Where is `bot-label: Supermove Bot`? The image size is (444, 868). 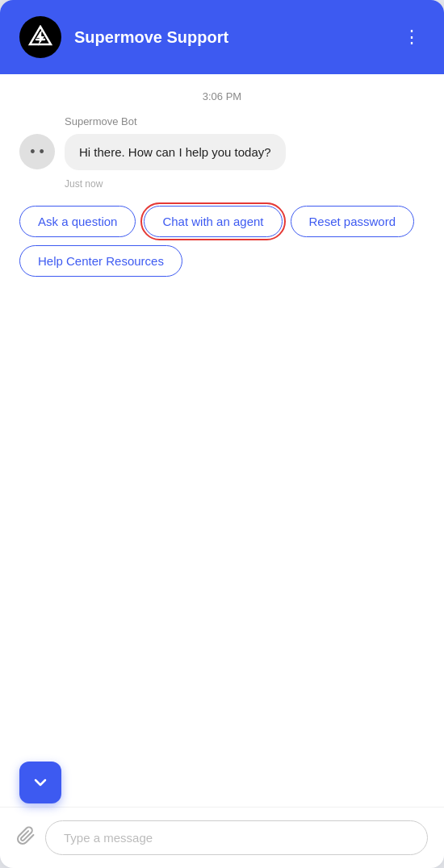
bot-label: Supermove Bot is located at coordinates (245, 121).